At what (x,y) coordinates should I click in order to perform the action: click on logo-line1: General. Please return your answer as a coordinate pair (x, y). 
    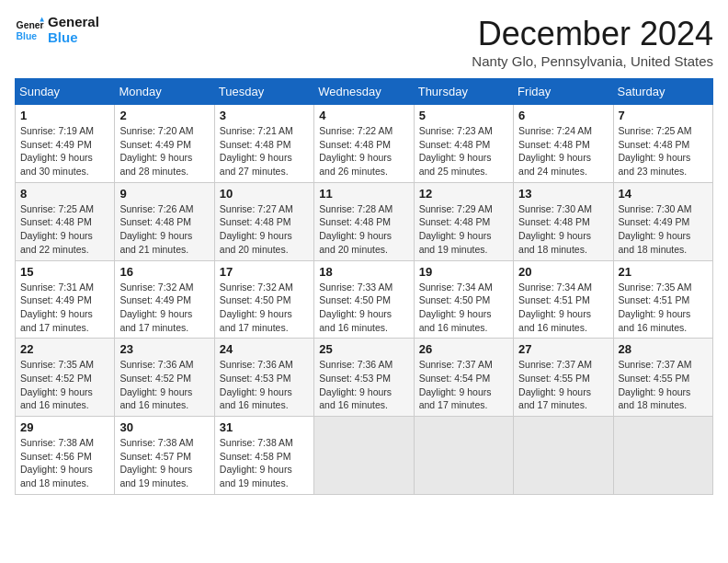
    Looking at the image, I should click on (74, 22).